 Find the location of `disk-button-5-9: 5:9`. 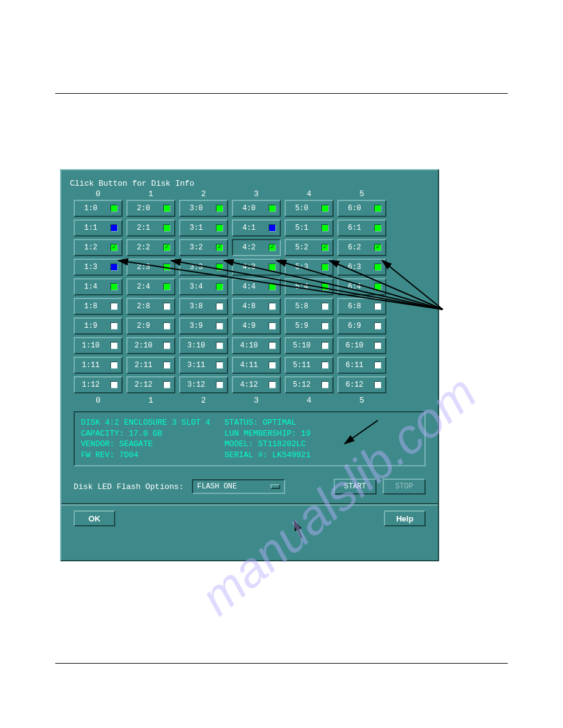

disk-button-5-9: 5:9 is located at coordinates (309, 326).